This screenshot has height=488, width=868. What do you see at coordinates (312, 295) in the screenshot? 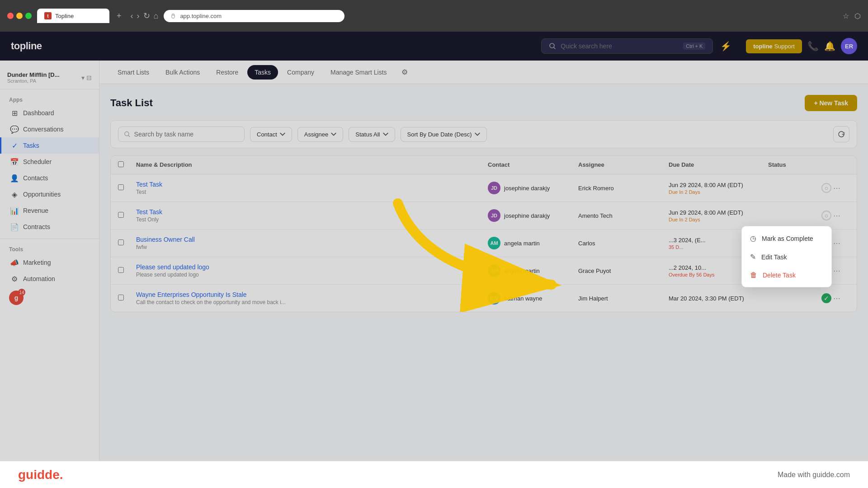
I see `task-name-link: Wayne Enterprises Opportunity Is Stale` at bounding box center [312, 295].